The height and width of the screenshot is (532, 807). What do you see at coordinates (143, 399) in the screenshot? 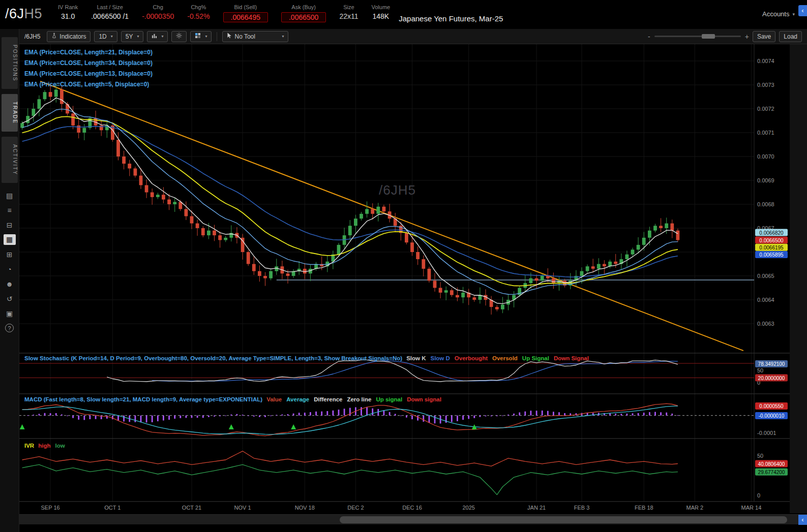
I see `study-label: MACD (Fast length=8, Slow length=21, MAC…` at bounding box center [143, 399].